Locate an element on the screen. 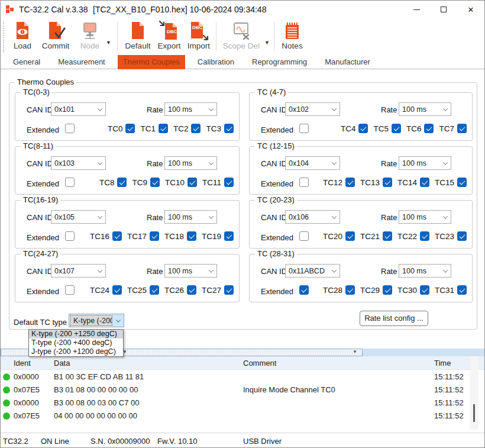 The width and height of the screenshot is (485, 448). minimize-button is located at coordinates (416, 9).